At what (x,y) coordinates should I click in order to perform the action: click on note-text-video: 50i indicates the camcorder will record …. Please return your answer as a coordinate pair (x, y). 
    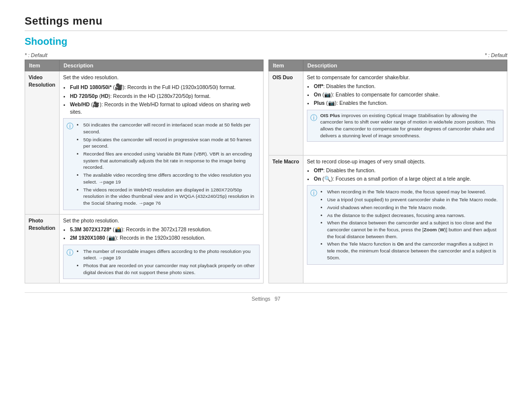
    Looking at the image, I should click on (166, 164).